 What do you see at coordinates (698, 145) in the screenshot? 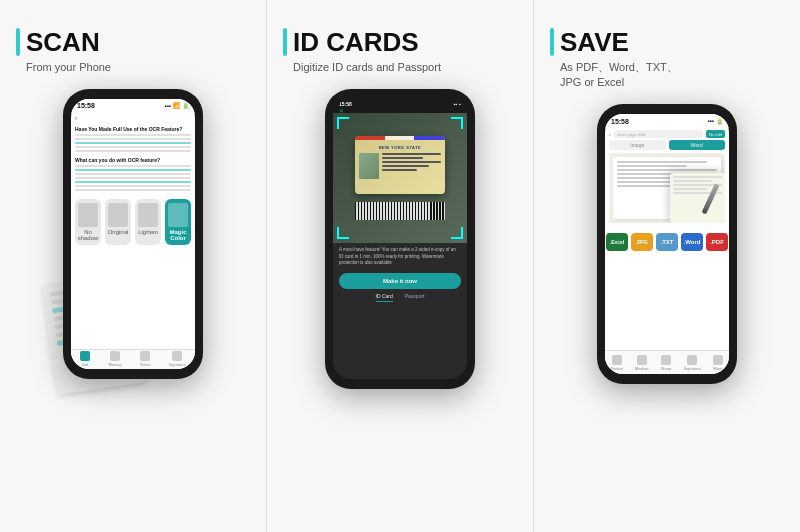
I see `tab-word: Word` at bounding box center [698, 145].